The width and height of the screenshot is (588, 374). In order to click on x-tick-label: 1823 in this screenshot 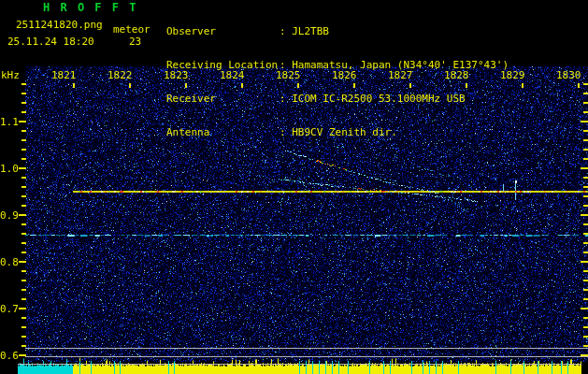, I will do `click(176, 75)`.